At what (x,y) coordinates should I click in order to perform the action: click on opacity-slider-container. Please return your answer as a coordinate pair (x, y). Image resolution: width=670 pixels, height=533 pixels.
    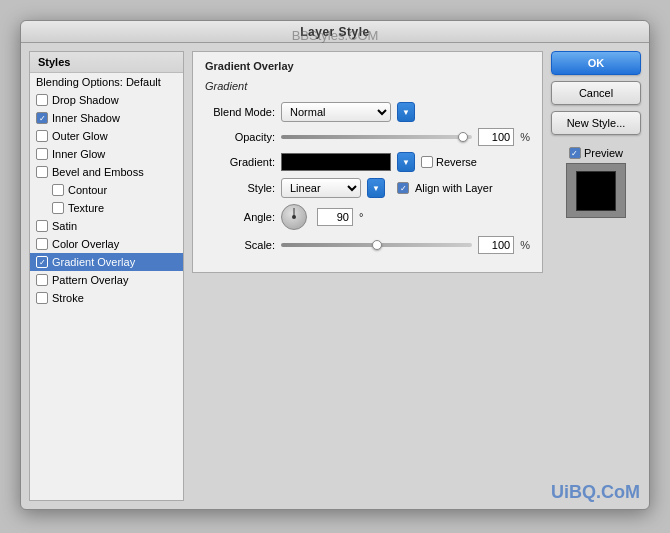
    Looking at the image, I should click on (376, 137).